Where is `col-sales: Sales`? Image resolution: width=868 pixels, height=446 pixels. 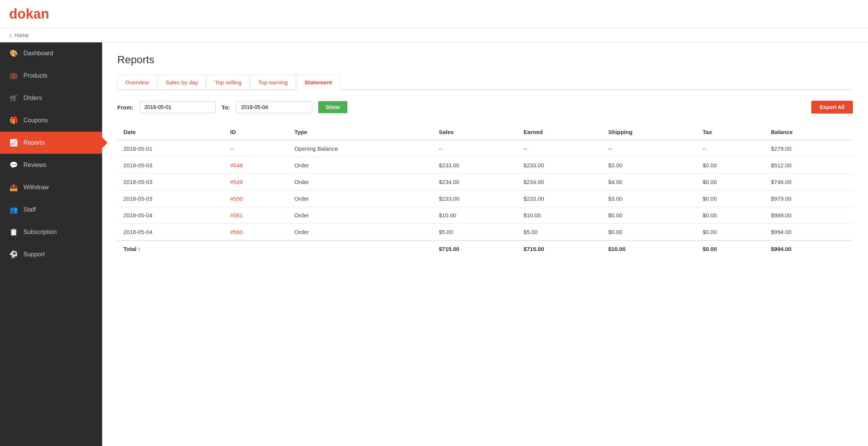
col-sales: Sales is located at coordinates (475, 132).